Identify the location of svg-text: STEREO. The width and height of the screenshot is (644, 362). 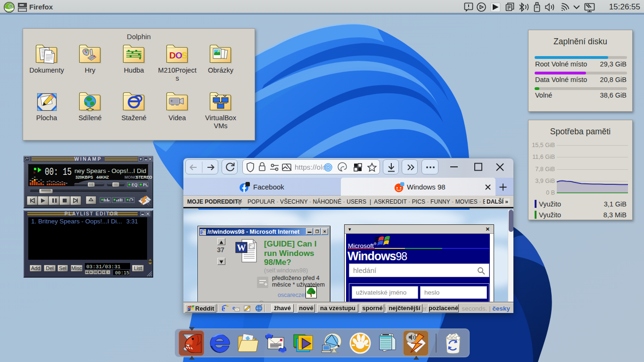
(144, 177).